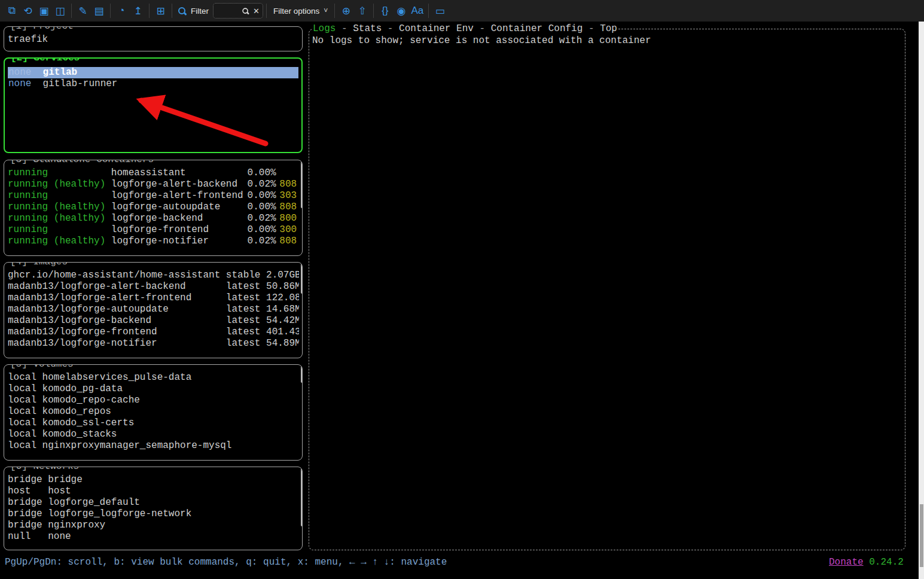 The width and height of the screenshot is (924, 579). What do you see at coordinates (179, 219) in the screenshot?
I see `cell: logforge-backend` at bounding box center [179, 219].